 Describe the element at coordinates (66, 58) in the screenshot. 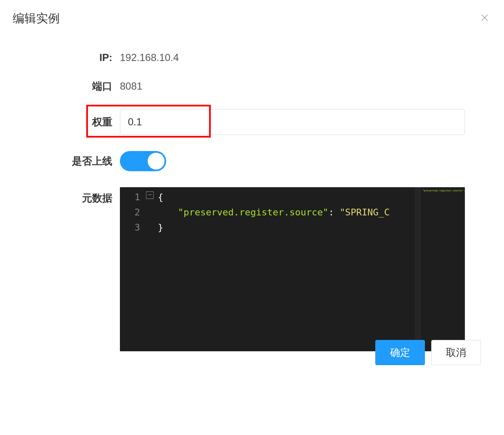

I see `ip-label: IP:` at that location.